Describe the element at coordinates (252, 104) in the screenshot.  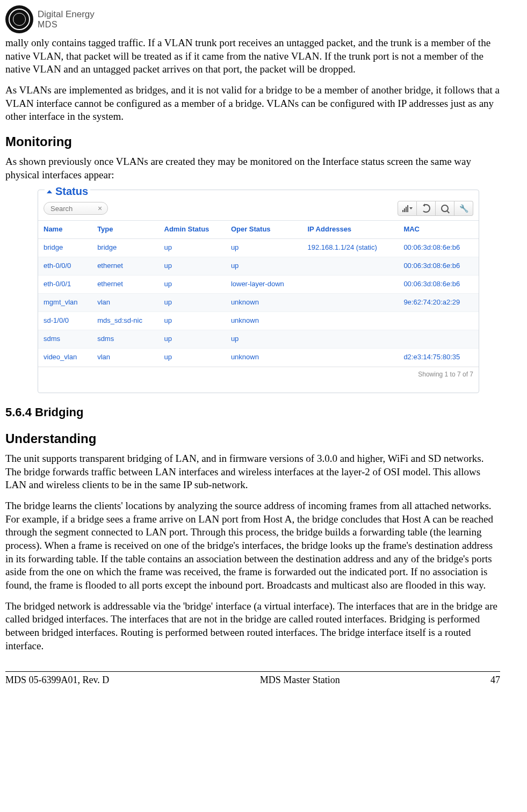
I see `body-paragraph: As VLANs are implemented as bridges, and…` at that location.